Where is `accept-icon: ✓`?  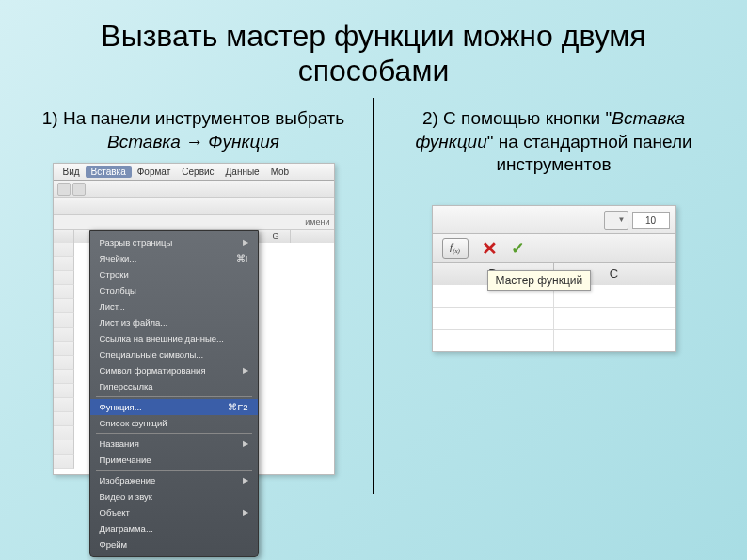 accept-icon: ✓ is located at coordinates (517, 248).